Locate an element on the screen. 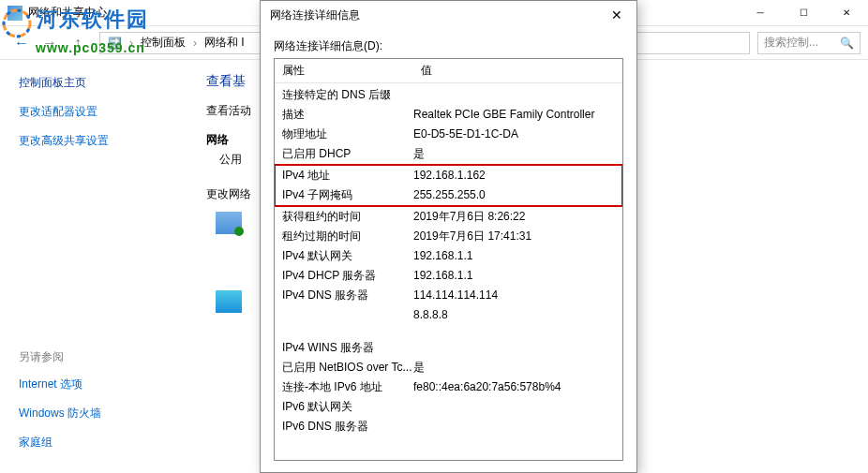  property-name: IPv4 DHCP 服务器 is located at coordinates (348, 275).